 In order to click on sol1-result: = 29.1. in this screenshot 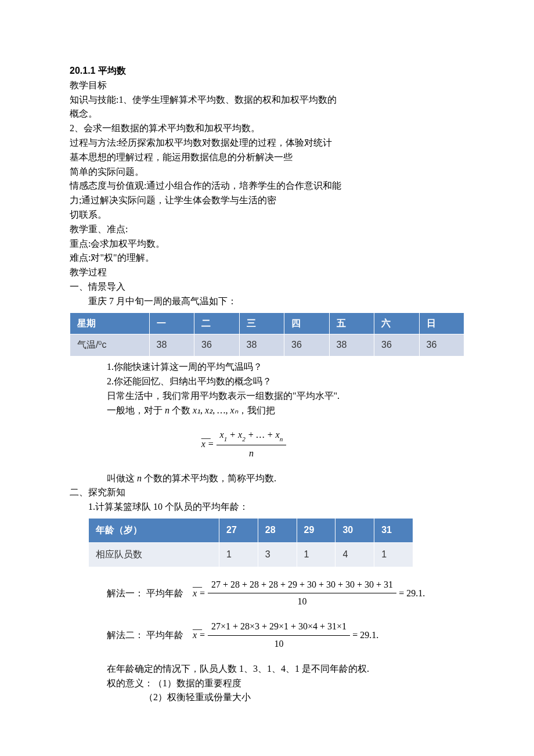, I will do `click(412, 593)`.